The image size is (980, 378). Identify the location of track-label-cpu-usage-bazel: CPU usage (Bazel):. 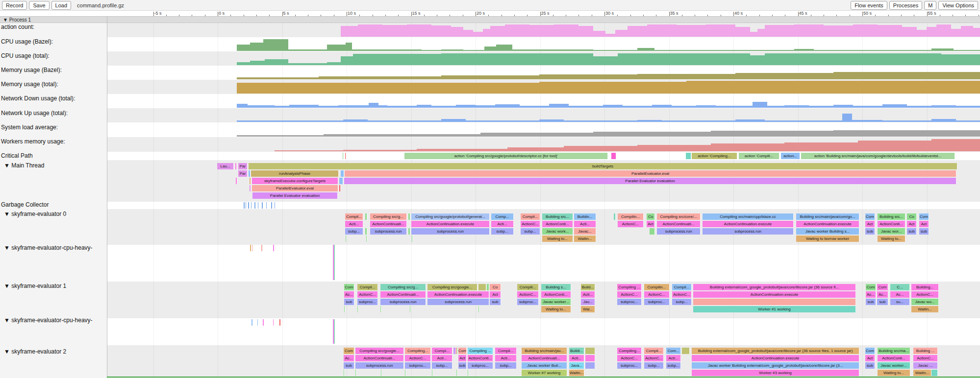
(52, 42).